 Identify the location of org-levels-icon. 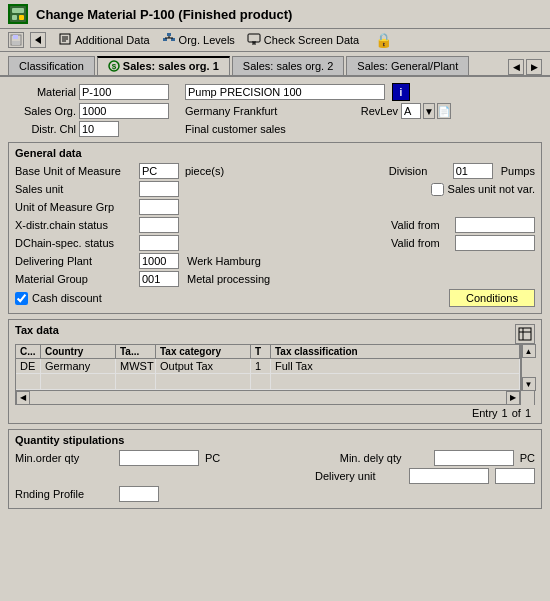
(169, 40).